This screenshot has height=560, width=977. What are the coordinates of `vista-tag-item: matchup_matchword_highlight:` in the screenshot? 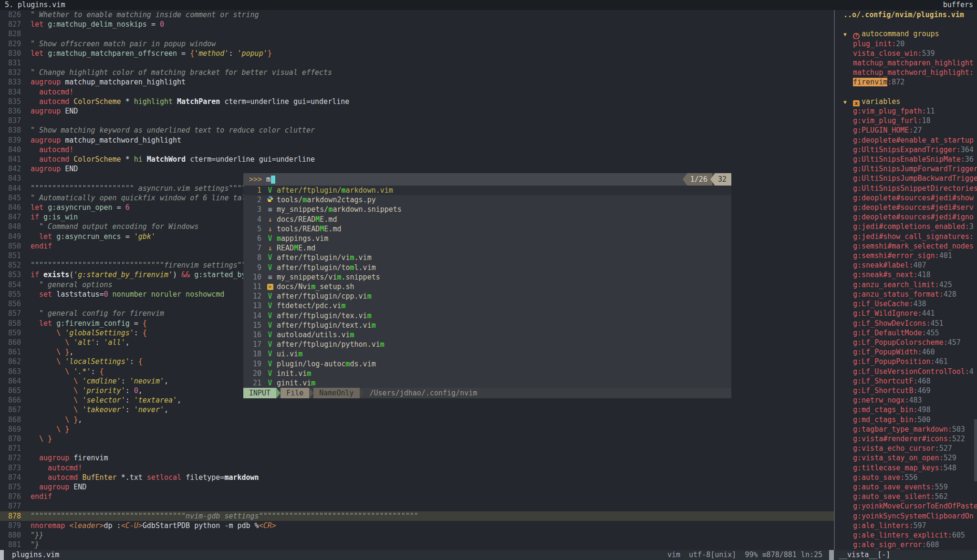 It's located at (906, 73).